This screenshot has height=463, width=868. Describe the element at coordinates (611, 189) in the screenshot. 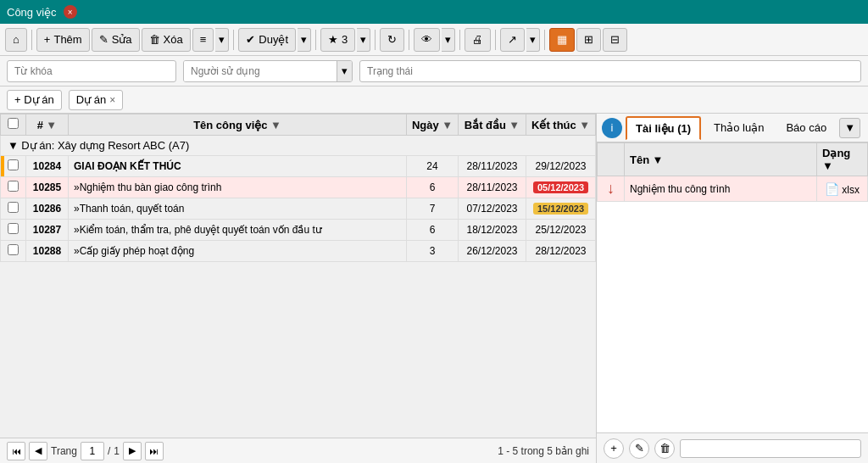

I see `right-row-download-cell: ↓` at that location.